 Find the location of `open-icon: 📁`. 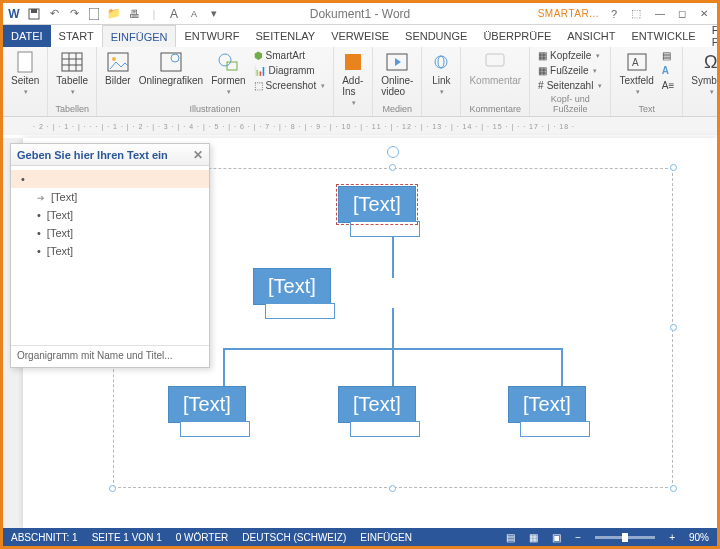

open-icon: 📁 is located at coordinates (114, 14).